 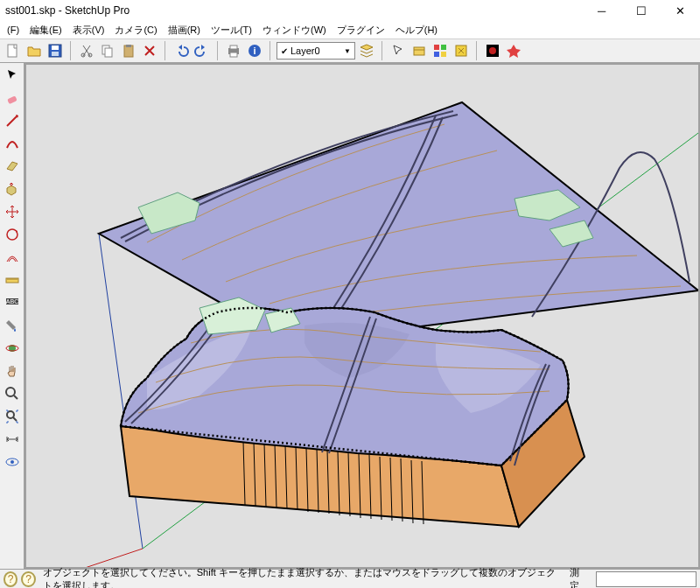 I want to click on menu-view: 表示(V), so click(x=89, y=30).